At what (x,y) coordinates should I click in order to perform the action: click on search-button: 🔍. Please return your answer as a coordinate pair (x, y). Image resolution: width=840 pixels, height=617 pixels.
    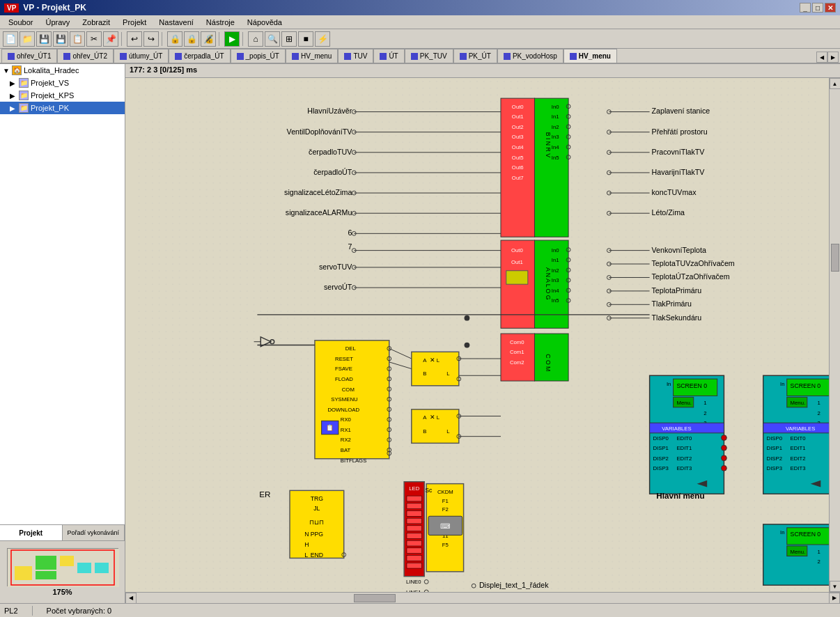
    Looking at the image, I should click on (272, 39).